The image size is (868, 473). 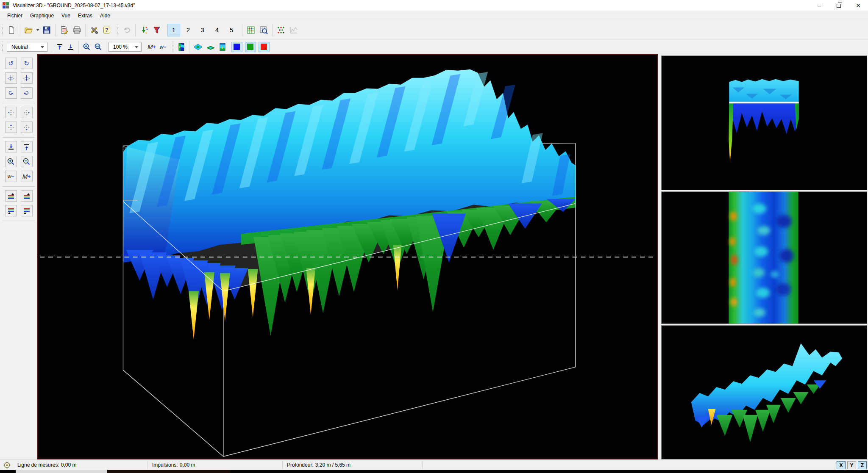 I want to click on open-file-dropdown, so click(x=38, y=30).